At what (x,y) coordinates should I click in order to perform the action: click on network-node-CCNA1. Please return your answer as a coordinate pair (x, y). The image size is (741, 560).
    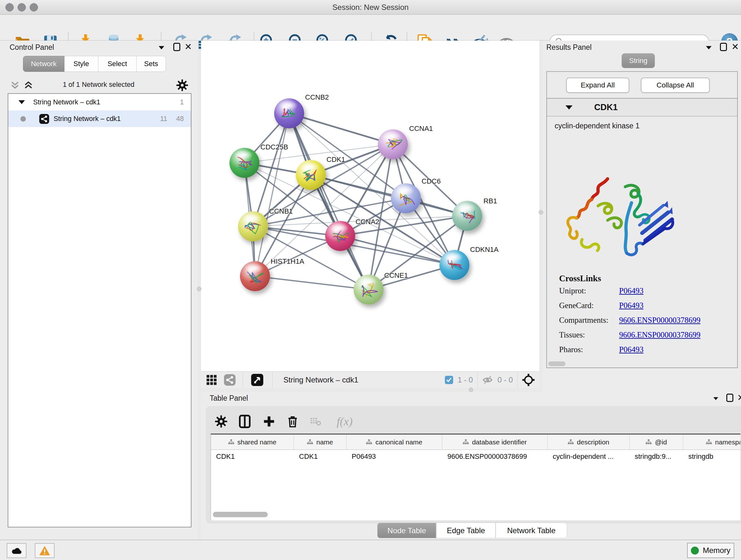
    Looking at the image, I should click on (393, 144).